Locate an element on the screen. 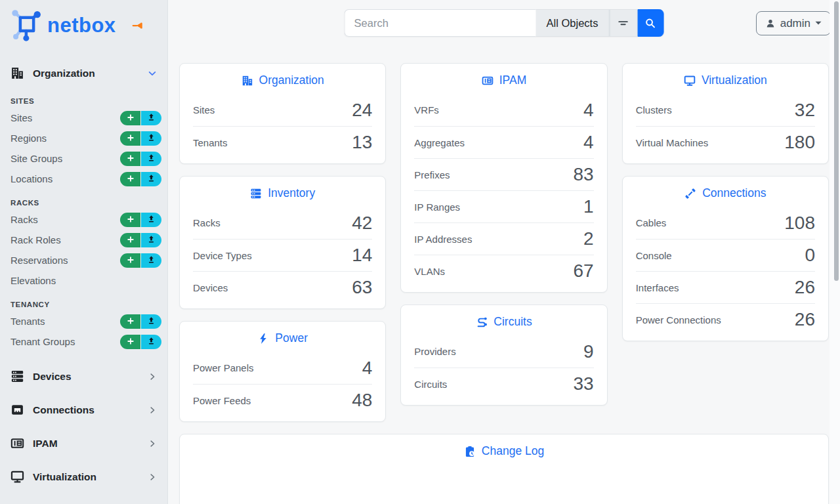 This screenshot has width=840, height=504. stat-label: Prefixes is located at coordinates (432, 175).